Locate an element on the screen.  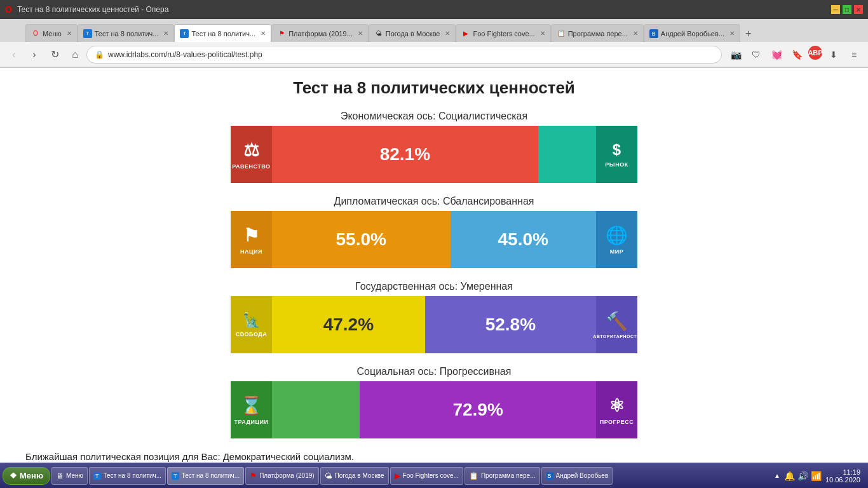
tab-favicon-test1: T is located at coordinates (88, 34).